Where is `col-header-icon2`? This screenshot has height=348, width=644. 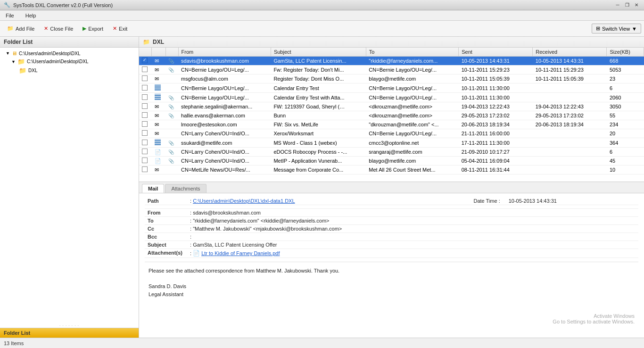 col-header-icon2 is located at coordinates (172, 52).